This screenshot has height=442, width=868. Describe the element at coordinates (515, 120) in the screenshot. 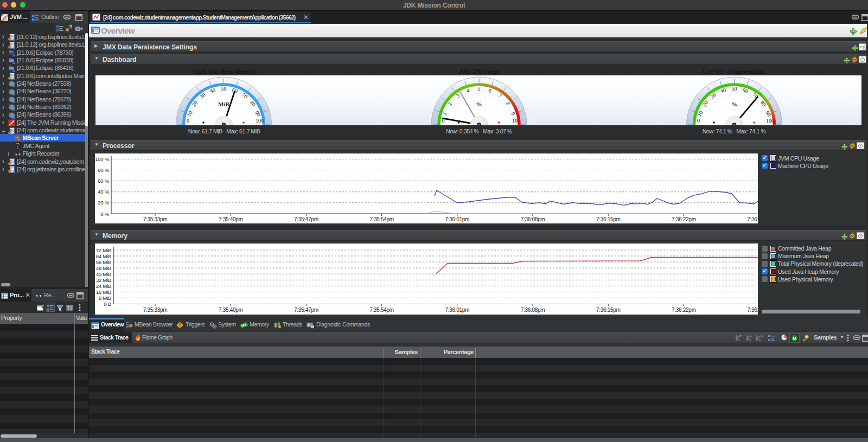

I see `svg-text: 10` at that location.